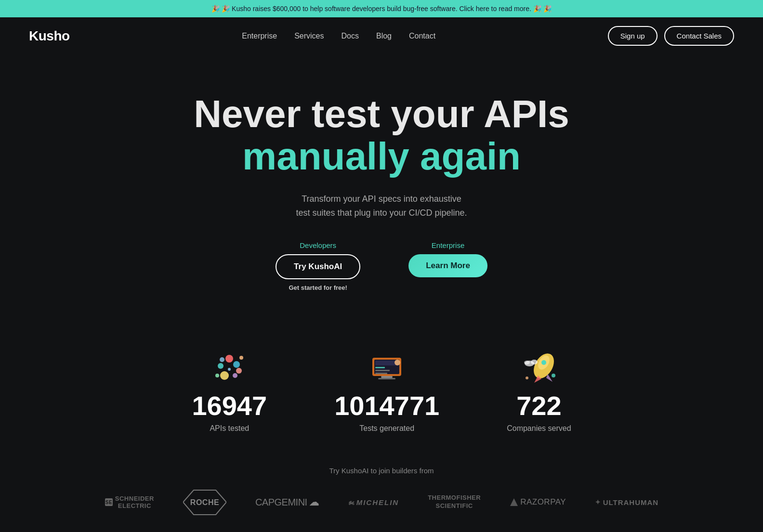 The height and width of the screenshot is (532, 763). What do you see at coordinates (109, 503) in the screenshot?
I see `svg-text: SE` at bounding box center [109, 503].